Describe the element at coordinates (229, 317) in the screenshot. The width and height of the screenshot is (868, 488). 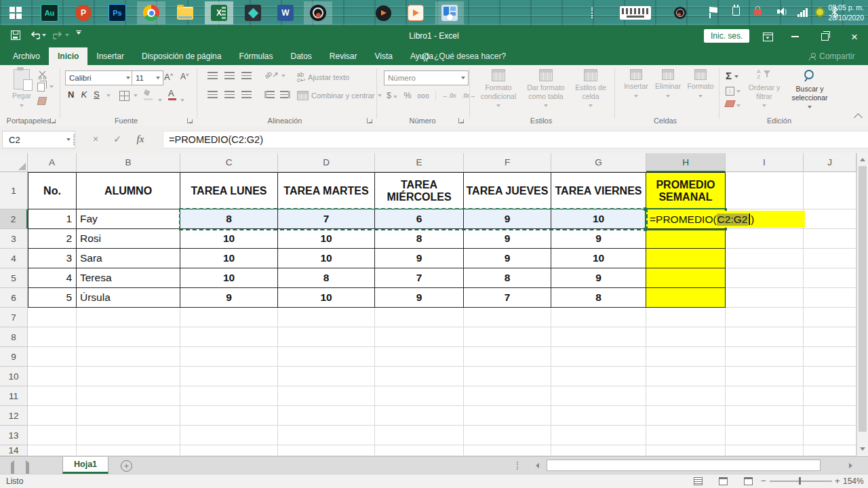
I see `cell-C7` at that location.